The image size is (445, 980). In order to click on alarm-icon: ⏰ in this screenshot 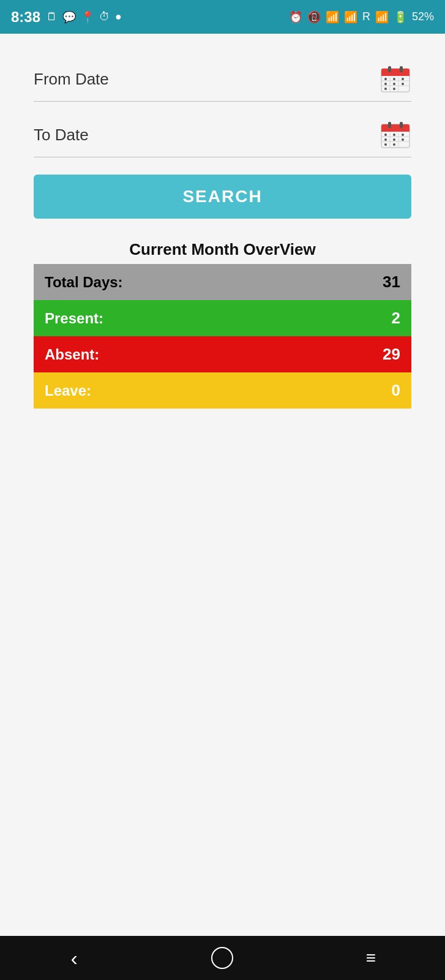, I will do `click(296, 17)`.